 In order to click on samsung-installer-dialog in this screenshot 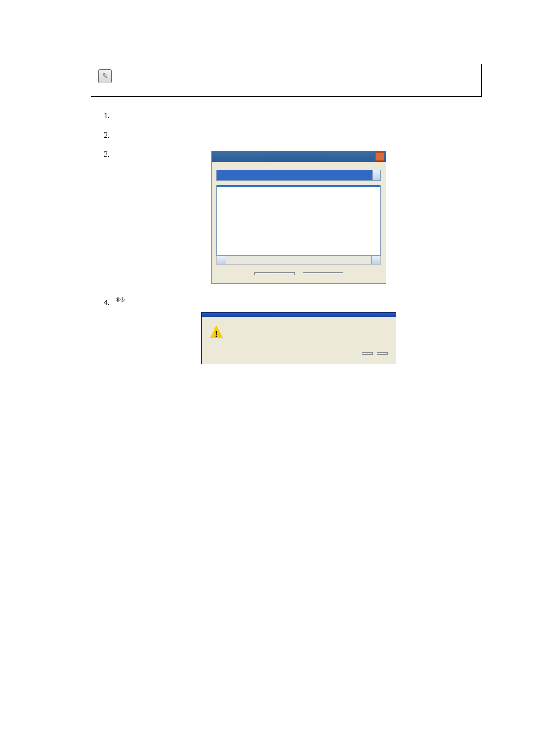, I will do `click(299, 217)`.